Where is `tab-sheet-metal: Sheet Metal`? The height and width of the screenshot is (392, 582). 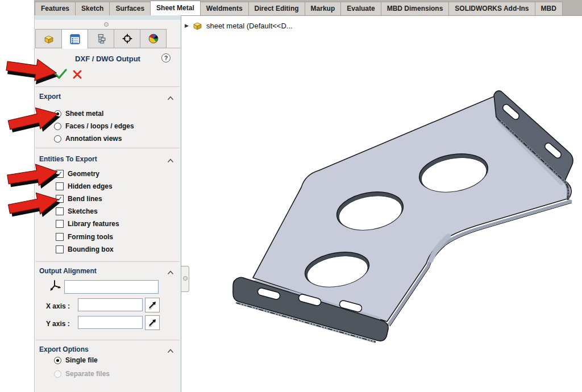 tab-sheet-metal: Sheet Metal is located at coordinates (175, 8).